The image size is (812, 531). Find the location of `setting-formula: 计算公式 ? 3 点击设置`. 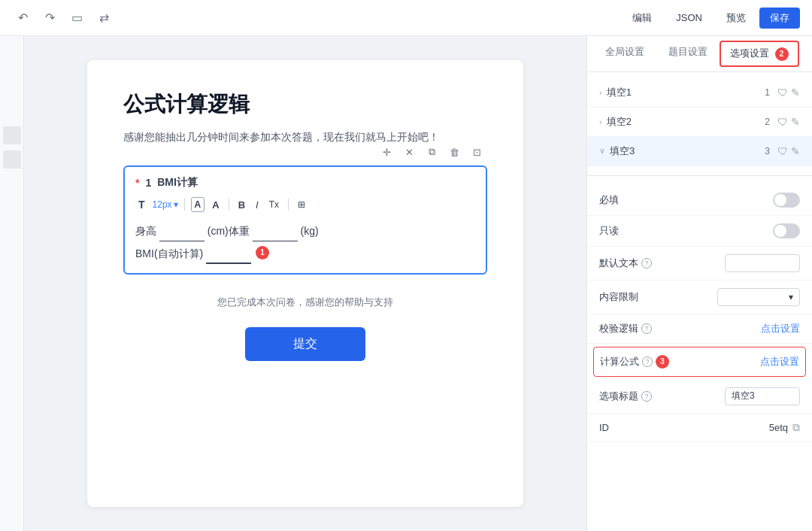

setting-formula: 计算公式 ? 3 点击设置 is located at coordinates (699, 362).